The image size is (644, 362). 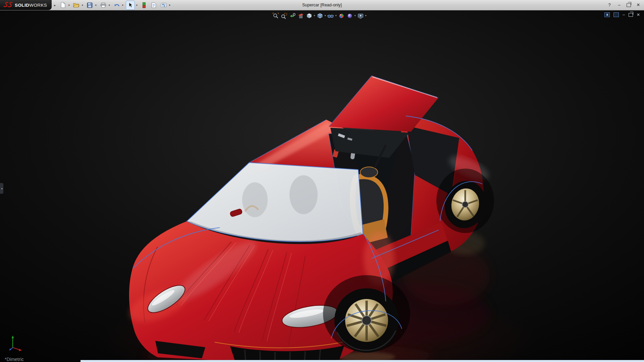 I want to click on rebuild-button, so click(x=144, y=5).